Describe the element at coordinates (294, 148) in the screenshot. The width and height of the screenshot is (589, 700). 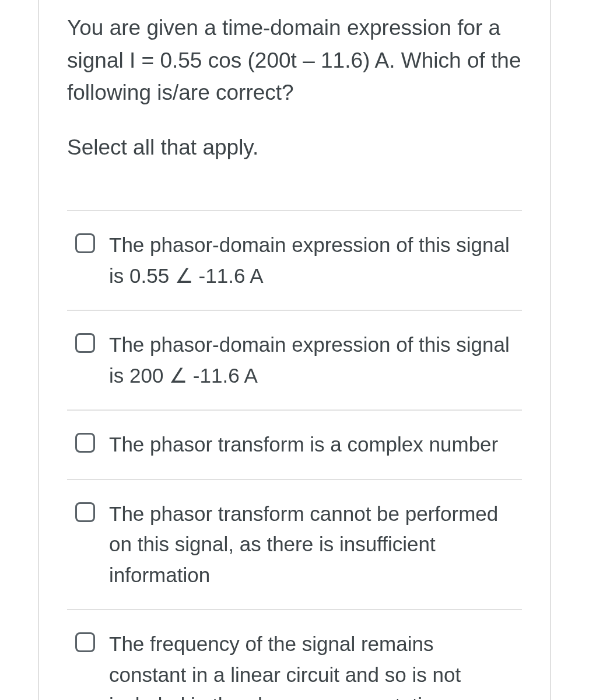
I see `question-instruction: Select all that apply.` at that location.